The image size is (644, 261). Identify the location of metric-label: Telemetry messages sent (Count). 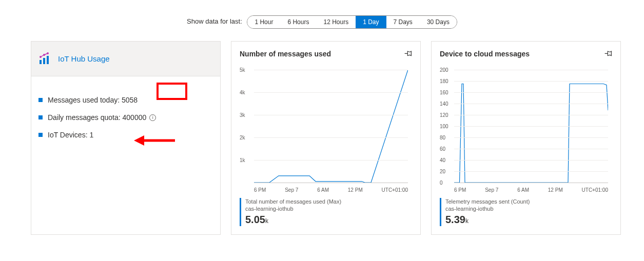
(529, 202).